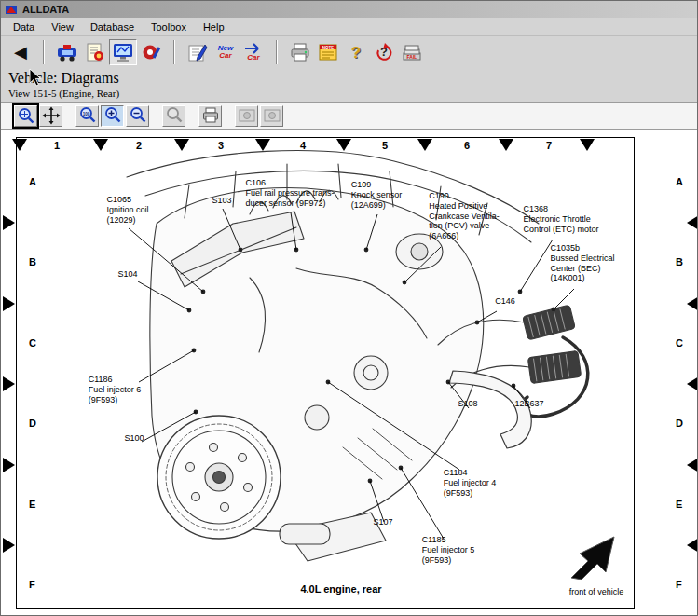 This screenshot has height=616, width=698. Describe the element at coordinates (384, 52) in the screenshot. I see `help-refresh-icon: ?` at that location.